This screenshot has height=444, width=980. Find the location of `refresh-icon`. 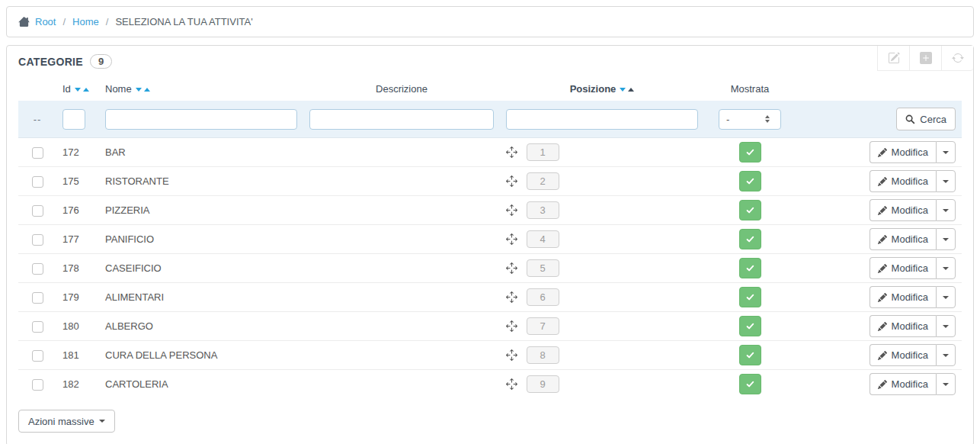

refresh-icon is located at coordinates (958, 58).